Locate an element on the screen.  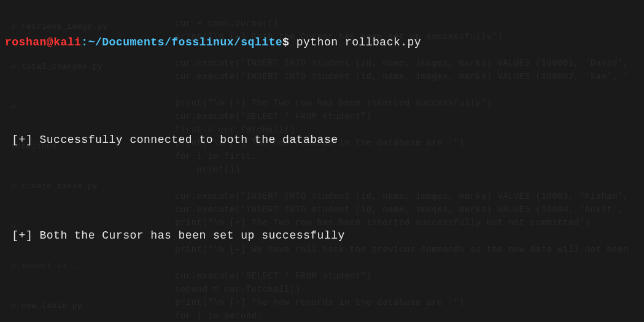
output-line: [+] Successfully connected to both the d… is located at coordinates (322, 140).